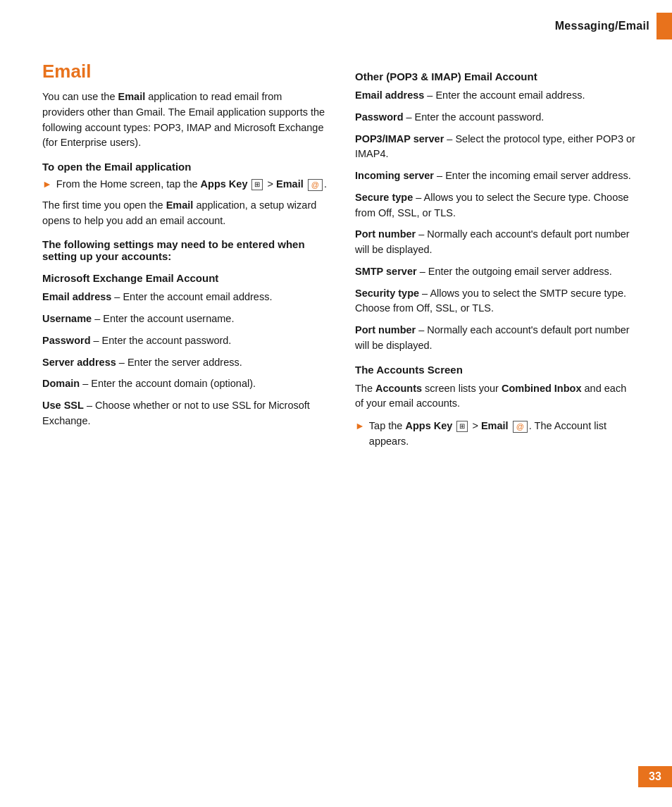 The width and height of the screenshot is (672, 807). Describe the element at coordinates (379, 117) in the screenshot. I see `other-field-1-term: Password` at that location.